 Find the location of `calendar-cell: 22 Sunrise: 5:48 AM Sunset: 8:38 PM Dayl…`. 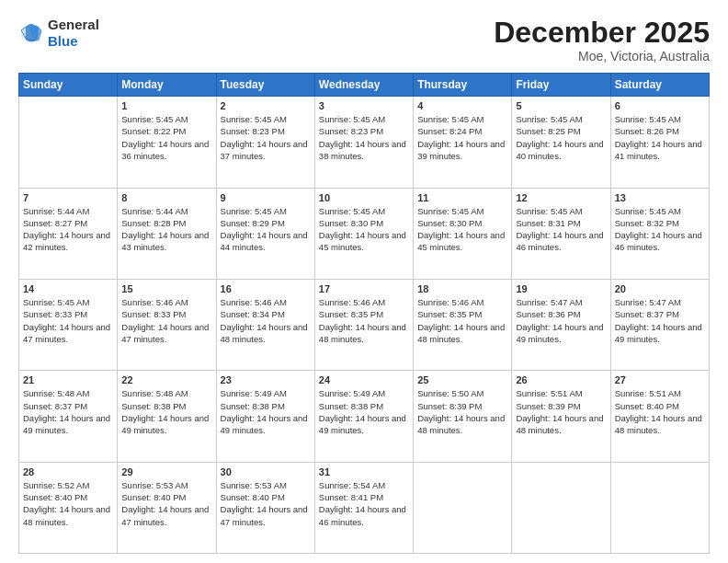

calendar-cell: 22 Sunrise: 5:48 AM Sunset: 8:38 PM Dayl… is located at coordinates (167, 416).